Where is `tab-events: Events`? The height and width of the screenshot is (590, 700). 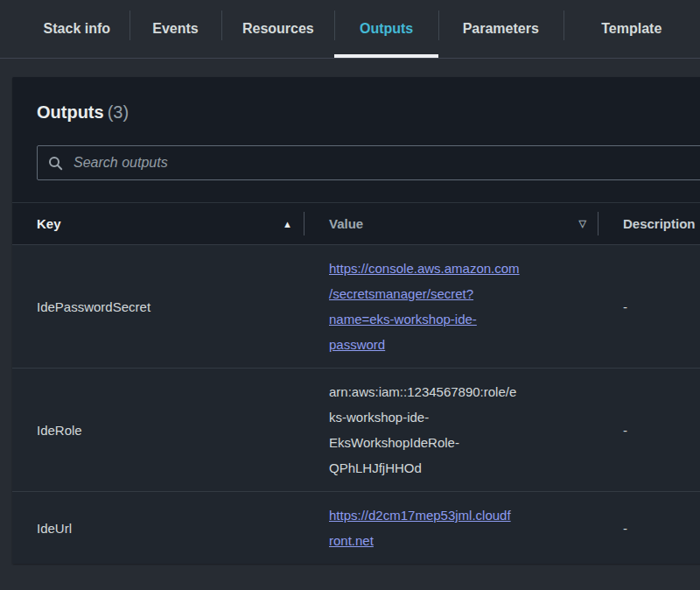 tab-events: Events is located at coordinates (176, 29).